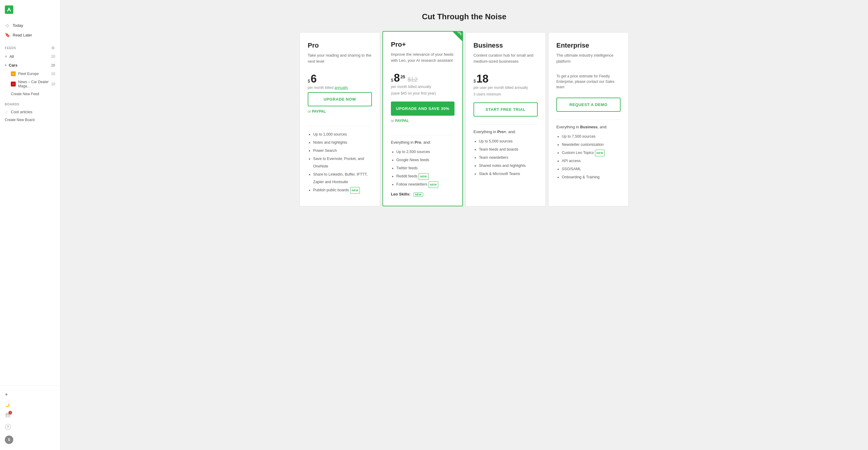 The height and width of the screenshot is (450, 868). Describe the element at coordinates (423, 142) in the screenshot. I see `features-intro: Everything in Pro, and:` at that location.